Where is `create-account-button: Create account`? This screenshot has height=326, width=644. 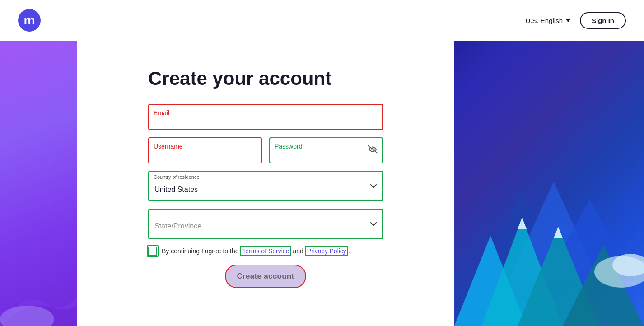
create-account-button: Create account is located at coordinates (266, 276).